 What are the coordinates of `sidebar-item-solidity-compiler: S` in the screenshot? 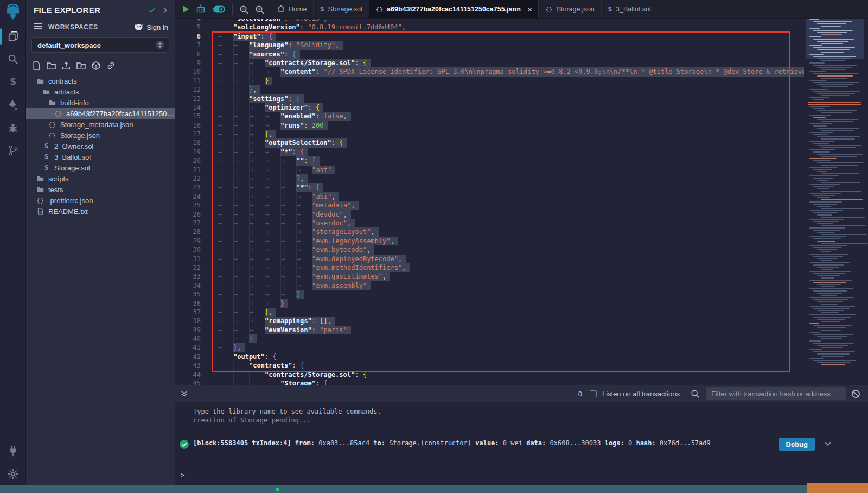 It's located at (13, 82).